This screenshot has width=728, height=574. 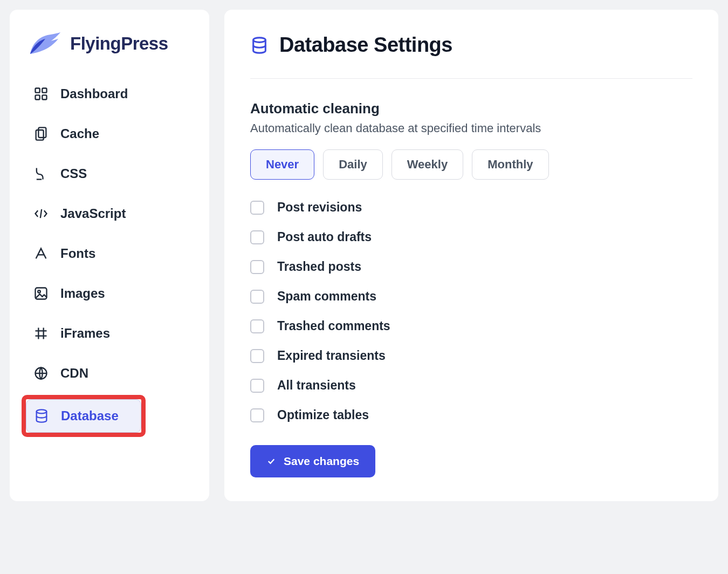 I want to click on cdn-icon, so click(x=41, y=373).